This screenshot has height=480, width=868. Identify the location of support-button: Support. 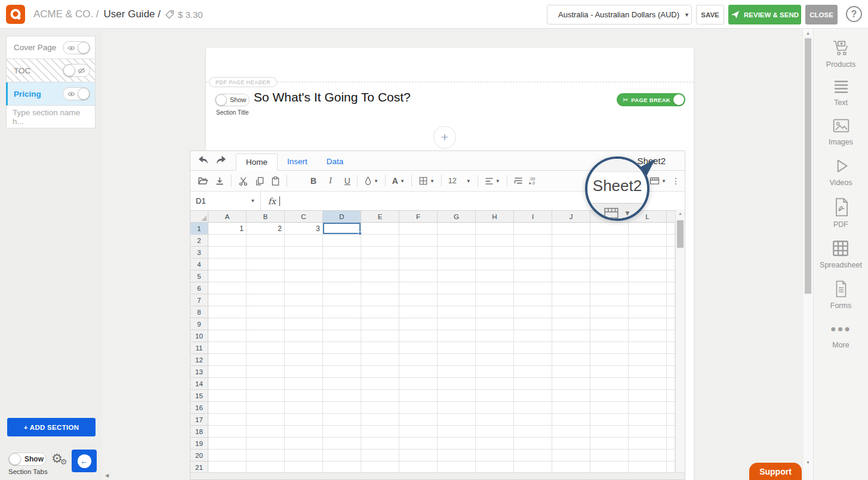
(775, 472).